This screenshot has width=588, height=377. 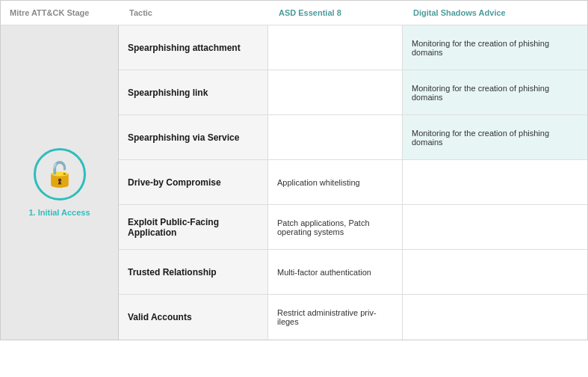 What do you see at coordinates (59, 212) in the screenshot?
I see `stage-label: 1. Initial Access` at bounding box center [59, 212].